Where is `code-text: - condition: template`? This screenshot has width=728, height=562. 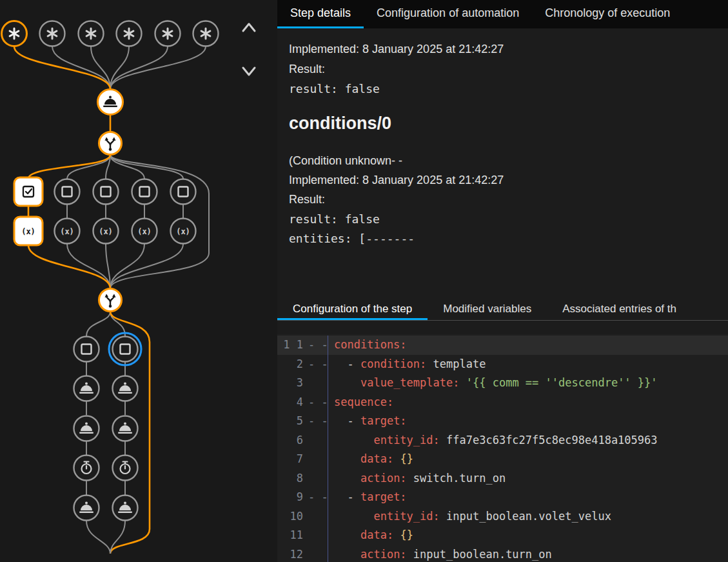 code-text: - condition: template is located at coordinates (406, 365).